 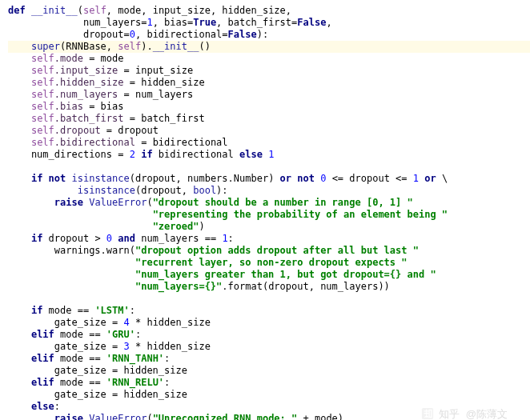 What do you see at coordinates (155, 70) in the screenshot?
I see `code-token: = input_size` at bounding box center [155, 70].